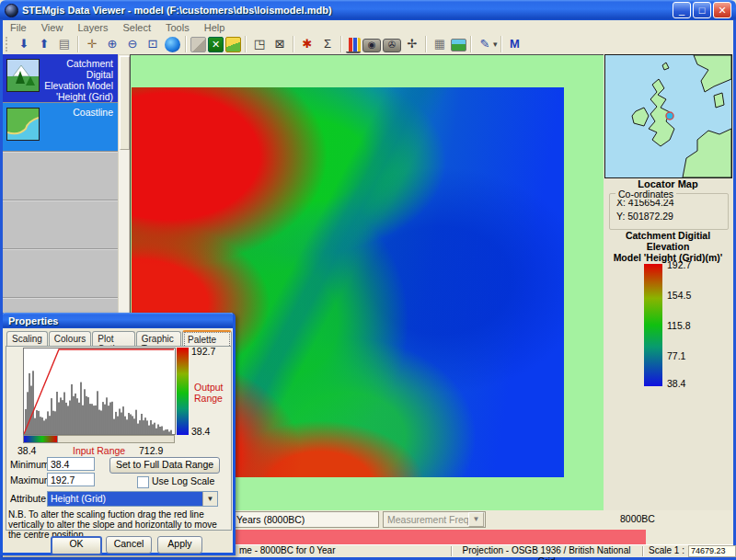 This screenshot has height=560, width=736. I want to click on right-panel: Locator Map Co-ordinates X: 415654.24 Y:…, so click(668, 282).